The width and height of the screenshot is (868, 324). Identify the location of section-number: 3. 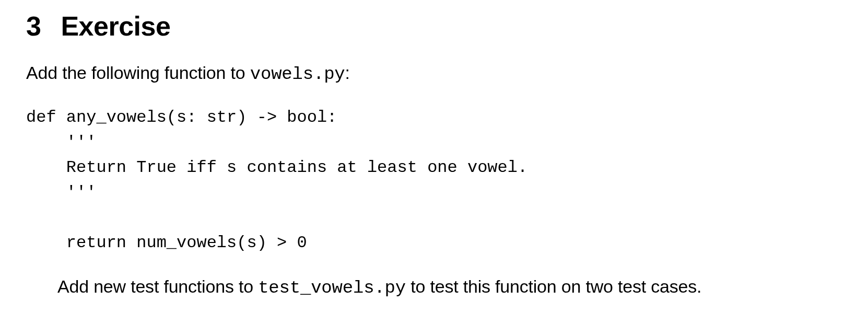
(33, 26).